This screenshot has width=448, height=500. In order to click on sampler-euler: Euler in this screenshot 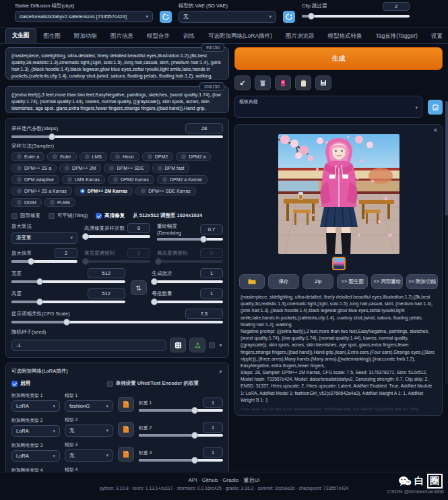, I will do `click(62, 156)`.